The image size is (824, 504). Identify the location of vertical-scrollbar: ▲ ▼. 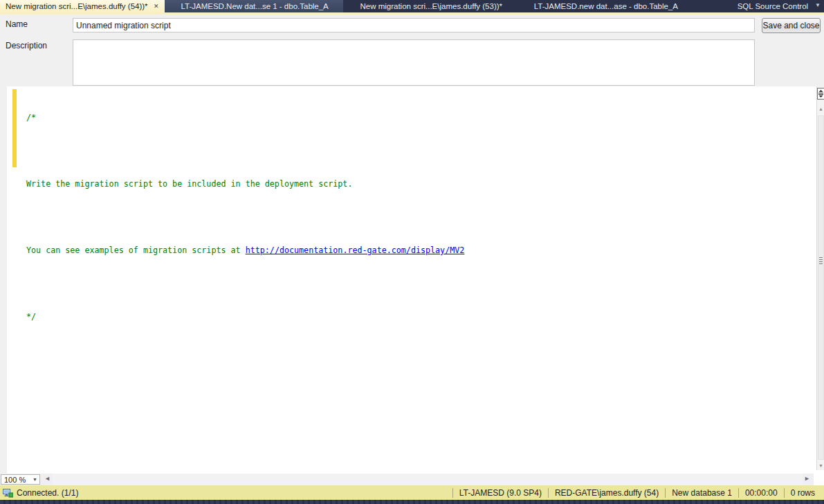
(821, 280).